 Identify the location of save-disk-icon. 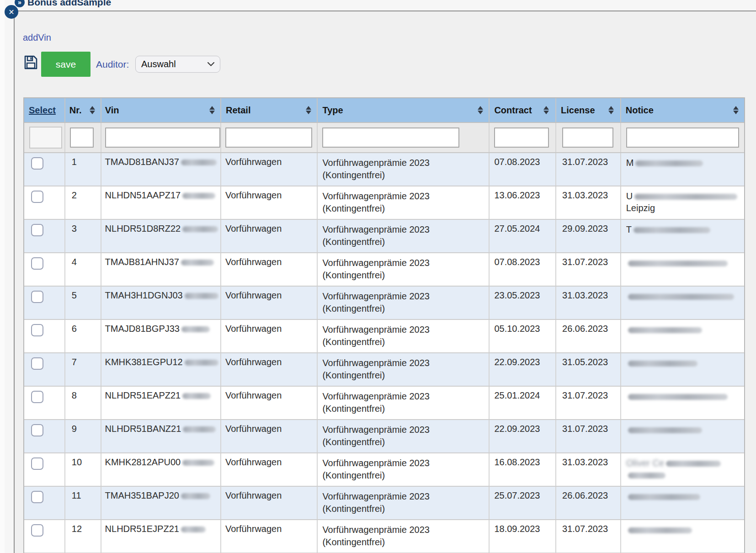
(31, 63).